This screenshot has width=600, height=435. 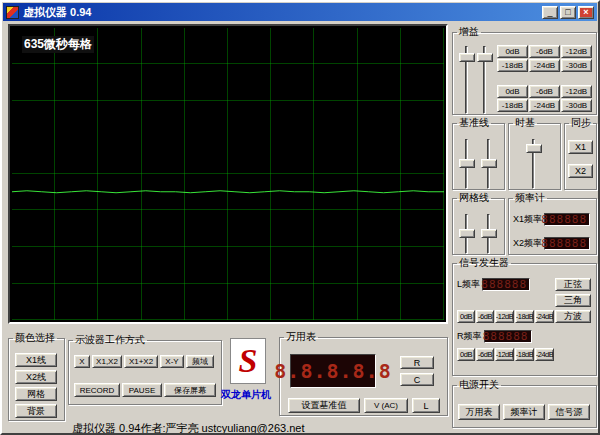 What do you see at coordinates (107, 362) in the screenshot?
I see `mode-x1x2-button: X1,X2` at bounding box center [107, 362].